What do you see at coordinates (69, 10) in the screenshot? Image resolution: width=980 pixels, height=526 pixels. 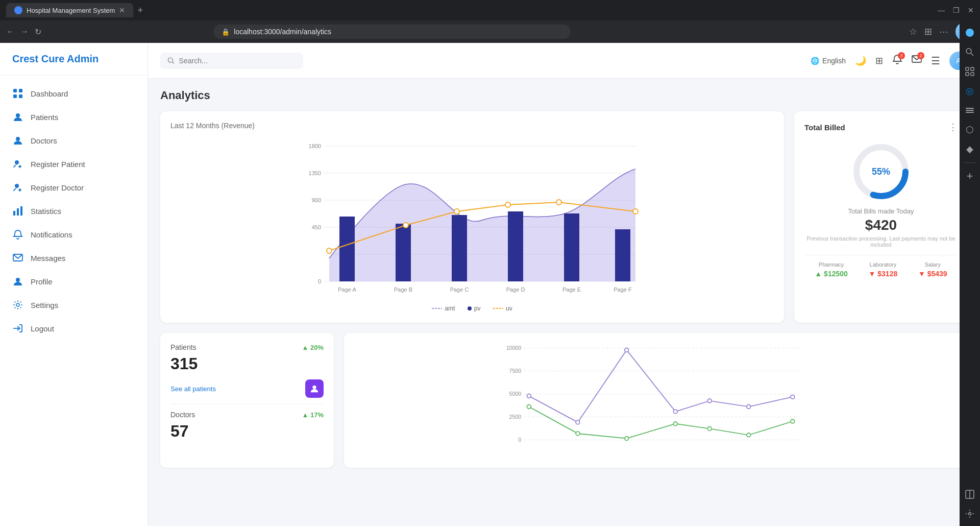 I see `browser-tab: Hospital Management System ✕` at bounding box center [69, 10].